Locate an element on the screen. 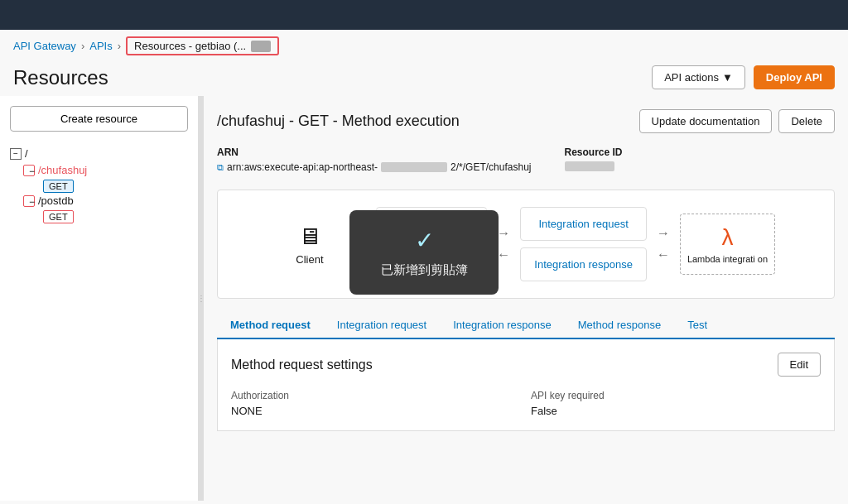 This screenshot has height=504, width=848. tab-test: Test is located at coordinates (697, 326).